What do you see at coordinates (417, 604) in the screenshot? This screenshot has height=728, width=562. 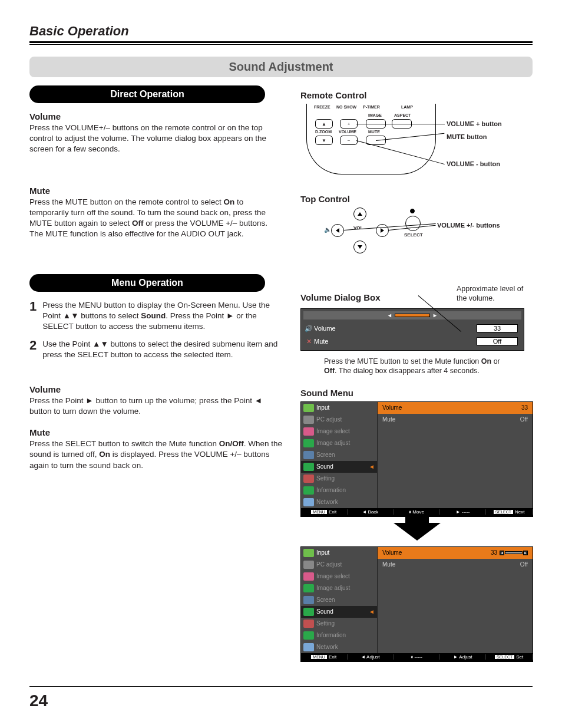 I see `sound-menu-2: InputVolume33◄►PC adjustMuteOffImage sel…` at bounding box center [417, 604].